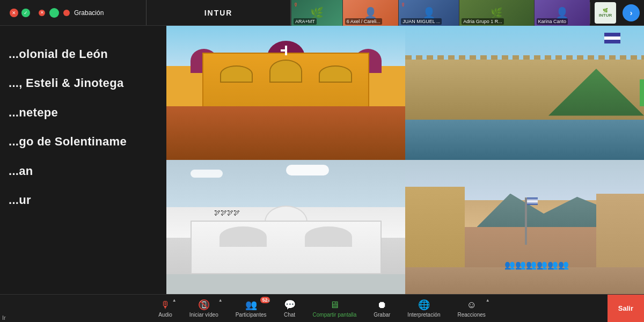 This screenshot has height=322, width=644. Describe the element at coordinates (204, 314) in the screenshot. I see `video-label: Iniciar vídeo` at that location.